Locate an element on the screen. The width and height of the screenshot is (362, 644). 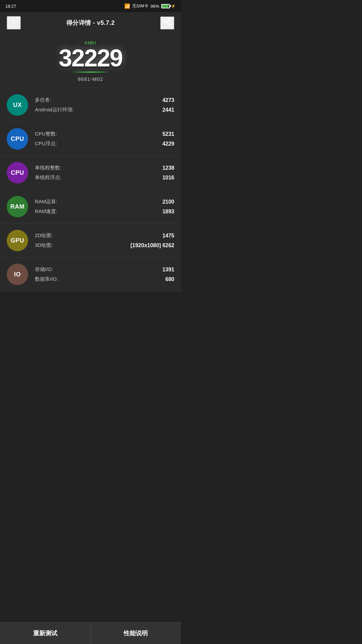
bench-value-0-1: 2441 is located at coordinates (168, 110).